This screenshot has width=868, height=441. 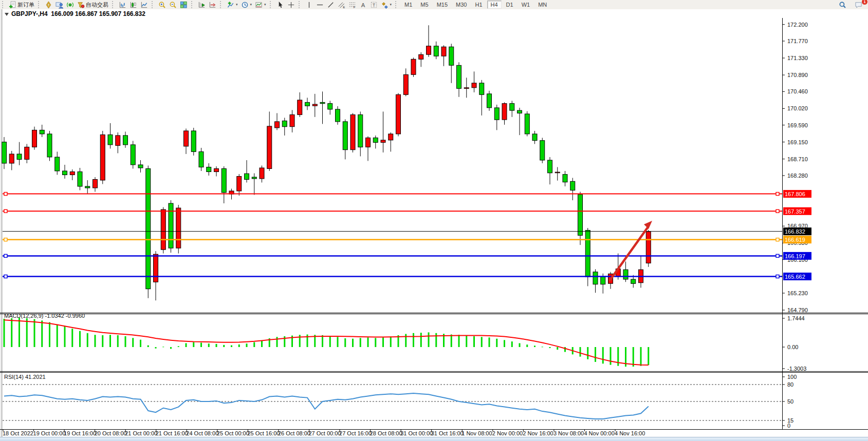 I want to click on market-watch-button, so click(x=60, y=5).